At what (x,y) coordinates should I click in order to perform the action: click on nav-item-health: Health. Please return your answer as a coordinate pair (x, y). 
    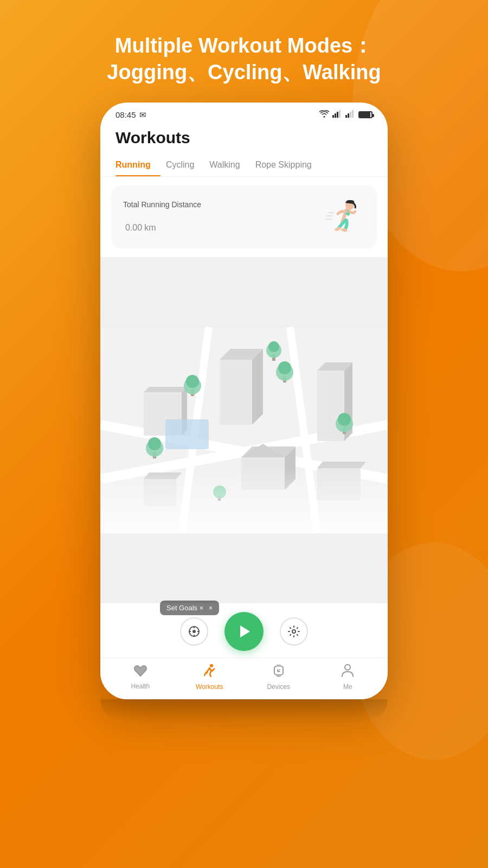
    Looking at the image, I should click on (140, 677).